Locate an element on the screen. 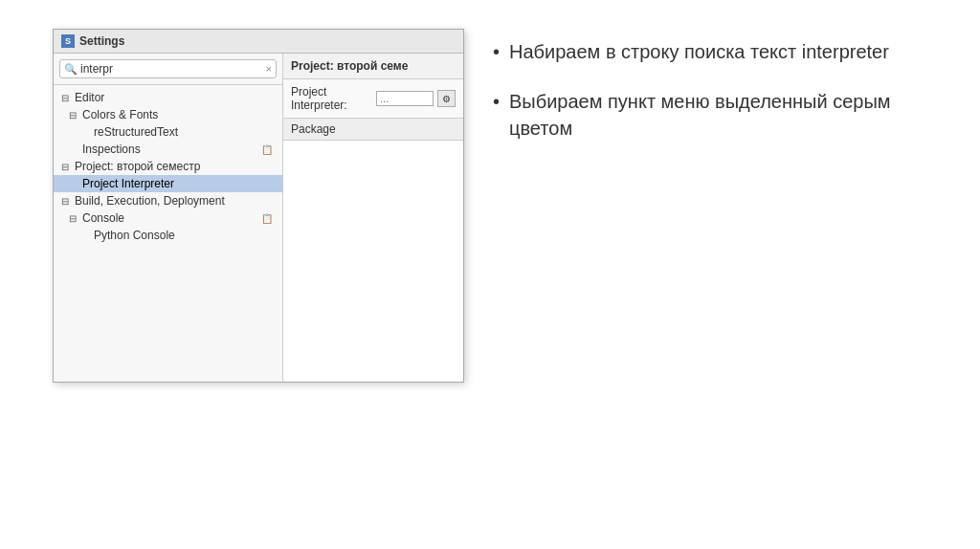 The image size is (980, 549). tree-label-editor: Editor is located at coordinates (90, 98).